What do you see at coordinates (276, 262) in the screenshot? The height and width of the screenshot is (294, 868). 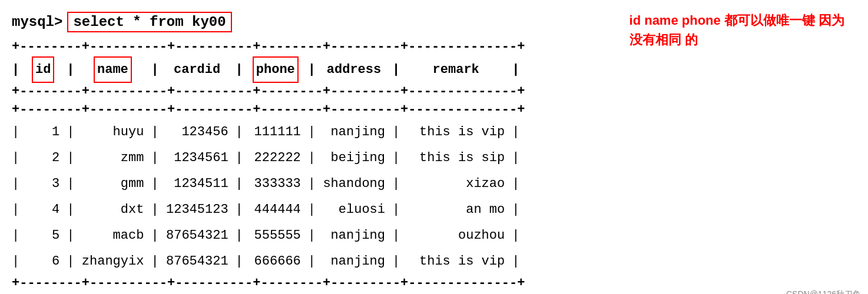 I see `cell-phone: 666666` at bounding box center [276, 262].